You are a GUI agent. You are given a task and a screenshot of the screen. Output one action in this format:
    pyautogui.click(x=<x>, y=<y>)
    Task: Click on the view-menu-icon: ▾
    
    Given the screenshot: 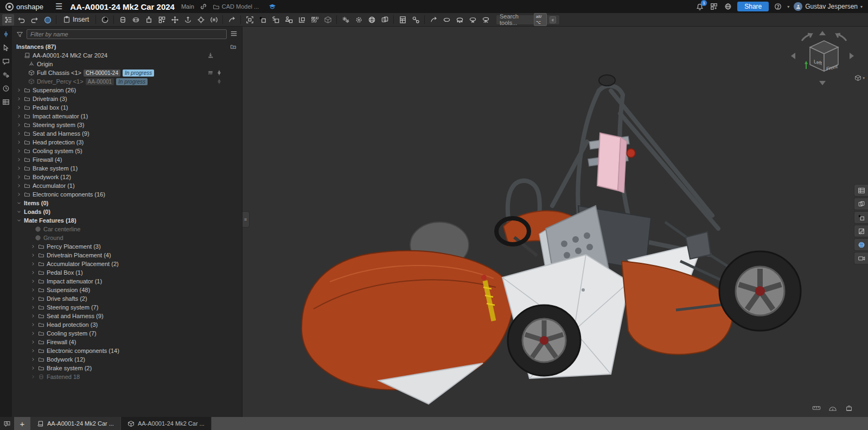 What is the action you would take?
    pyautogui.click(x=859, y=78)
    